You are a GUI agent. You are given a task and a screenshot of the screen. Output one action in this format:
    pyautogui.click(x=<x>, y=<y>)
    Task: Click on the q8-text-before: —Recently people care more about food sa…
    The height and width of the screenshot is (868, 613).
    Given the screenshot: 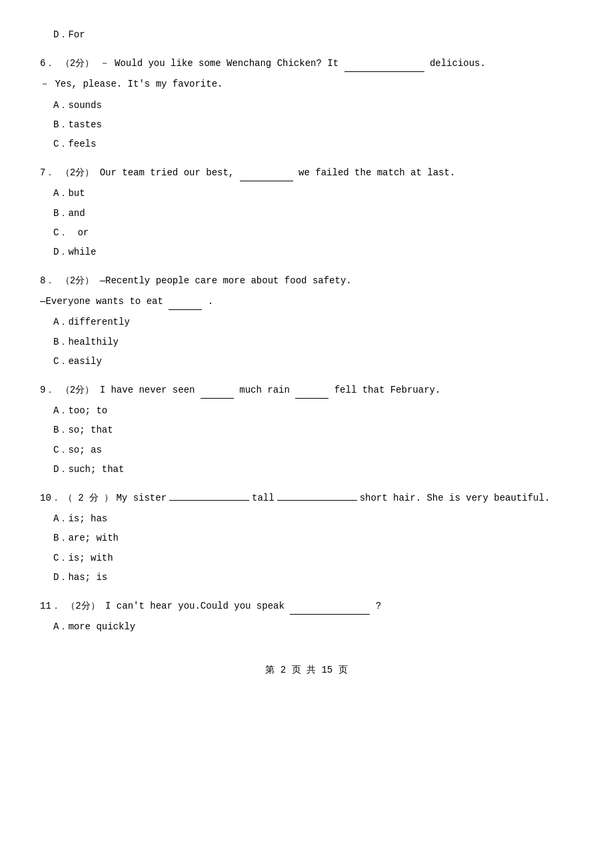 What is the action you would take?
    pyautogui.click(x=226, y=281)
    